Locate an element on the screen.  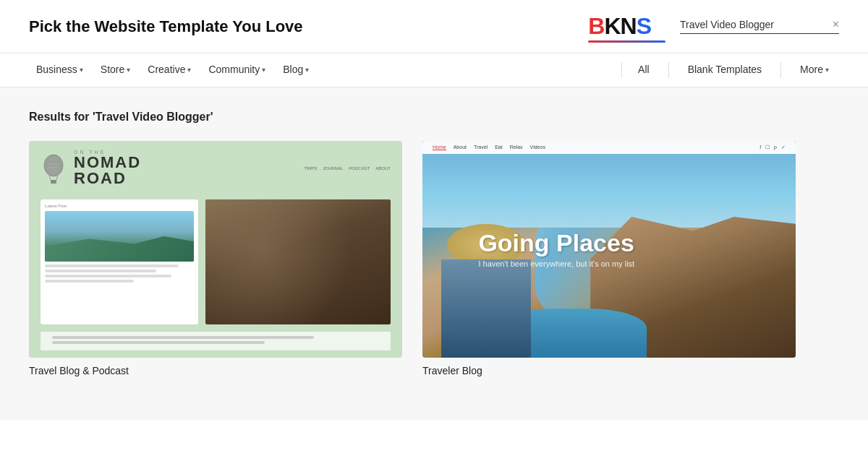
nomad-title: NOMAD is located at coordinates (107, 163).